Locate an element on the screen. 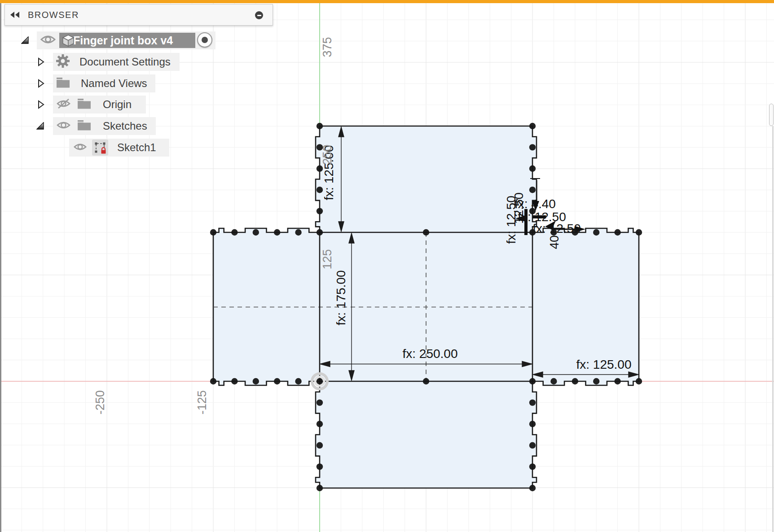 The height and width of the screenshot is (532, 774). dim-center-height: fx: 175.00 is located at coordinates (341, 298).